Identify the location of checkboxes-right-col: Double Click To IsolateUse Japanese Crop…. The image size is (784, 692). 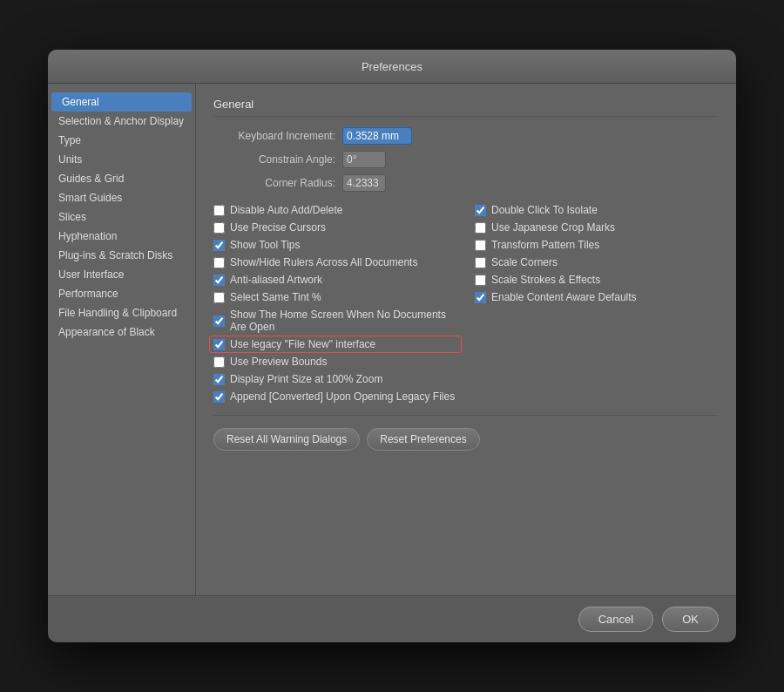
(597, 303).